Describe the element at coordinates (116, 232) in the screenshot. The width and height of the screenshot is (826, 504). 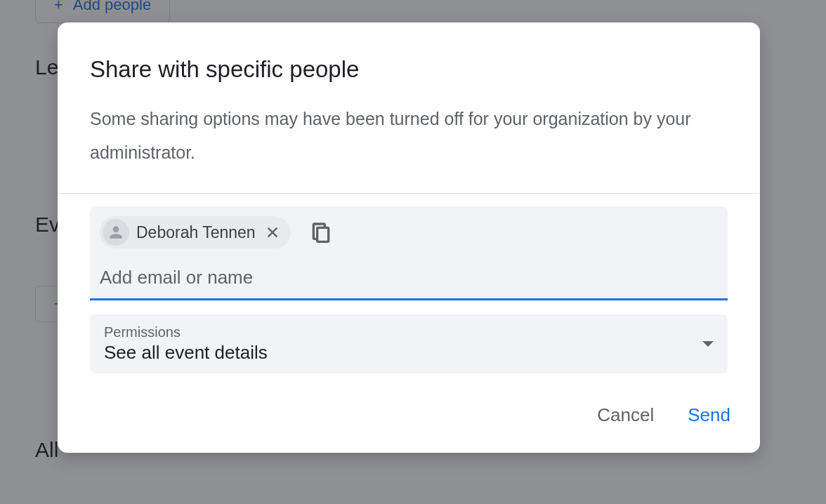
I see `person-icon` at that location.